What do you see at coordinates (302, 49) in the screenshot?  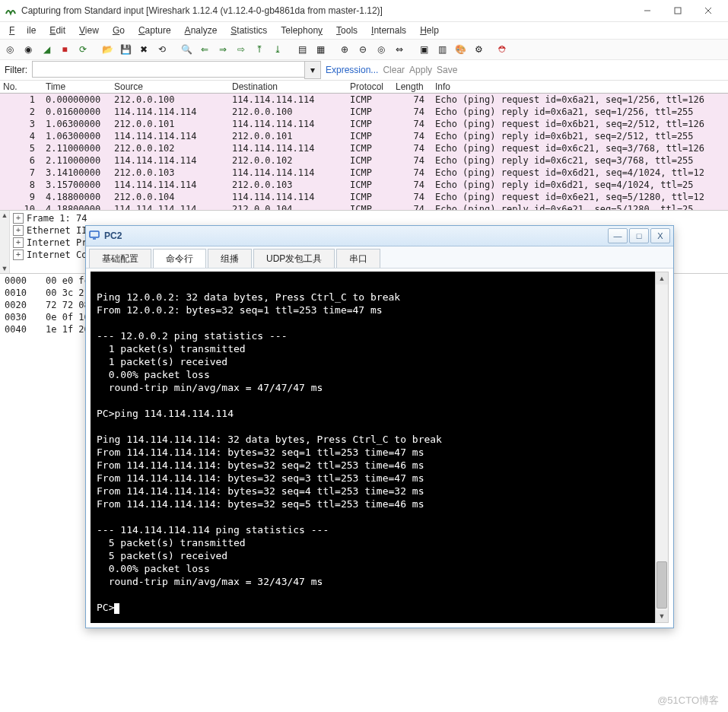 I see `colorize-icon: ▤` at bounding box center [302, 49].